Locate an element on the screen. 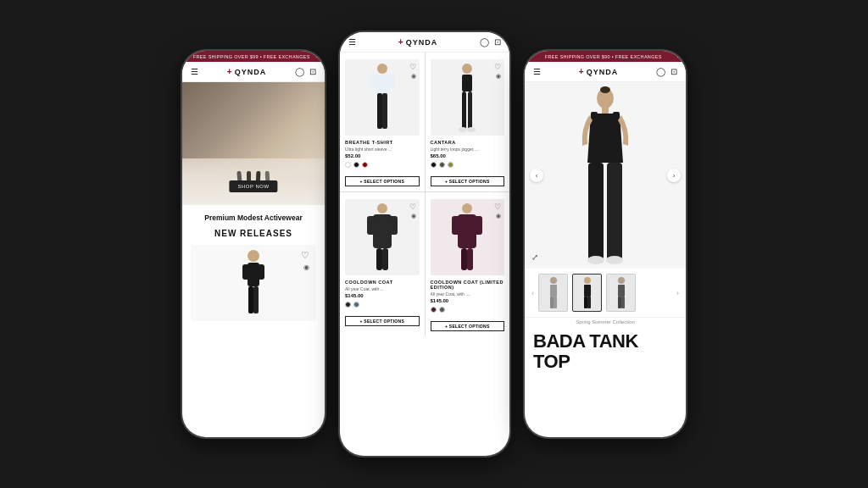 The height and width of the screenshot is (488, 868). card-eye-4: ◉ is located at coordinates (498, 216).